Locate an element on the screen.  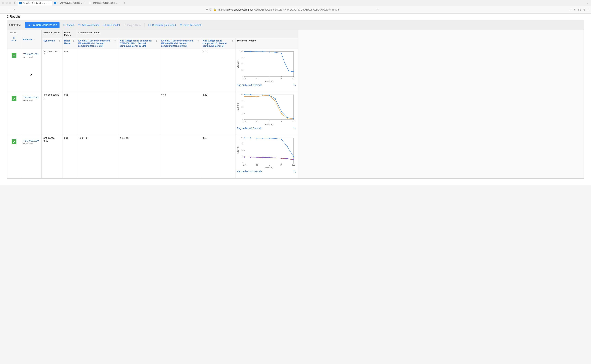
flag-outliers-button: Flag outliers is located at coordinates (132, 25).